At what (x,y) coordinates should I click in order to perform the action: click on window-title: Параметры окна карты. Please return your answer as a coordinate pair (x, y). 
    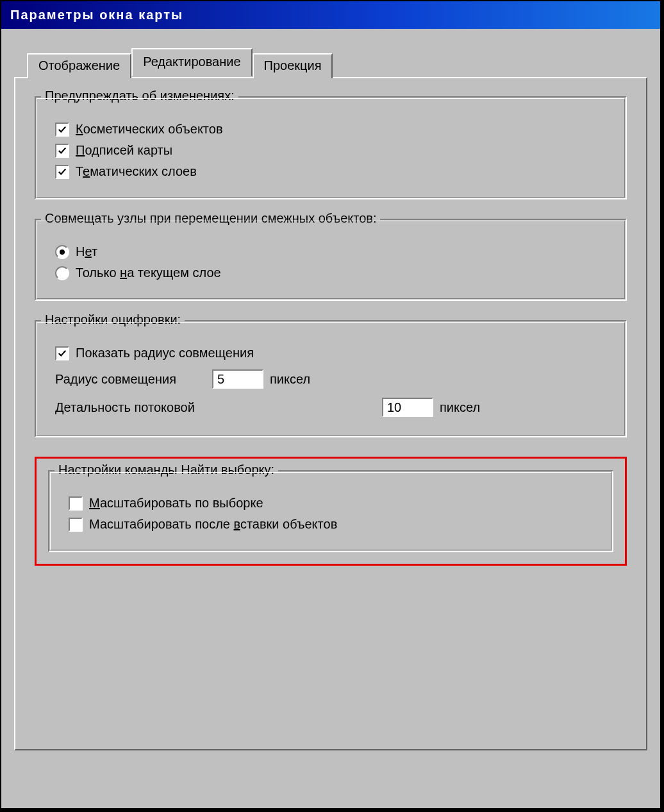
    Looking at the image, I should click on (97, 15).